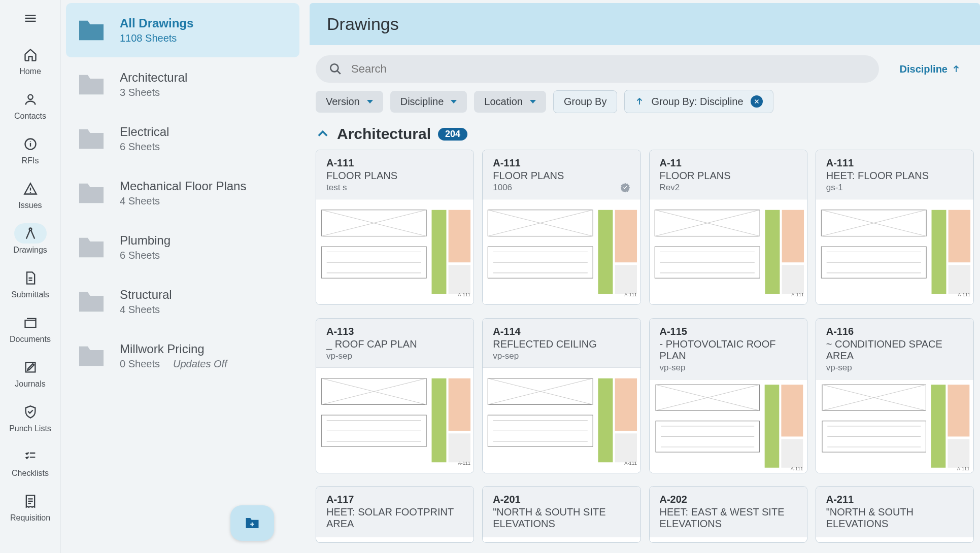  I want to click on folder-item-millwork: Millwork Pricing 0 Sheets Updates Off, so click(183, 356).